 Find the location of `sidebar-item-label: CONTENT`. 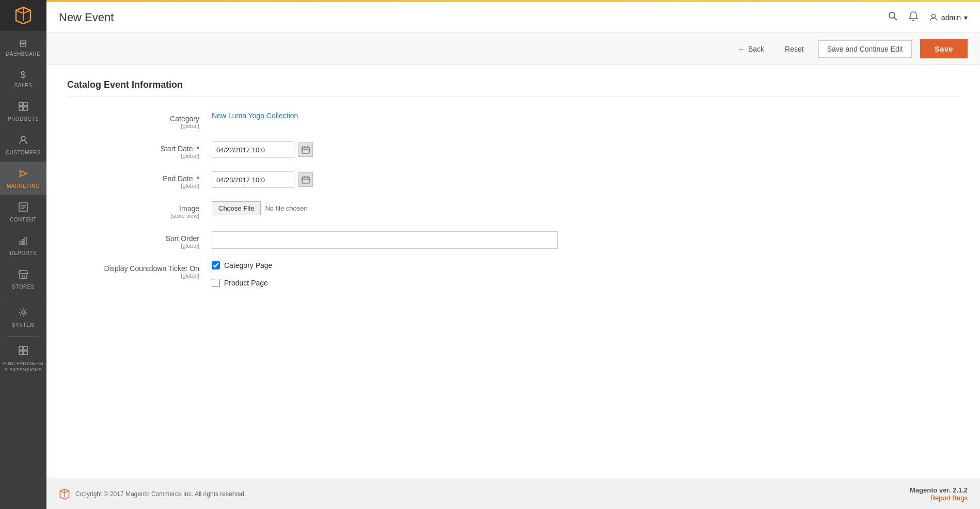

sidebar-item-label: CONTENT is located at coordinates (23, 220).